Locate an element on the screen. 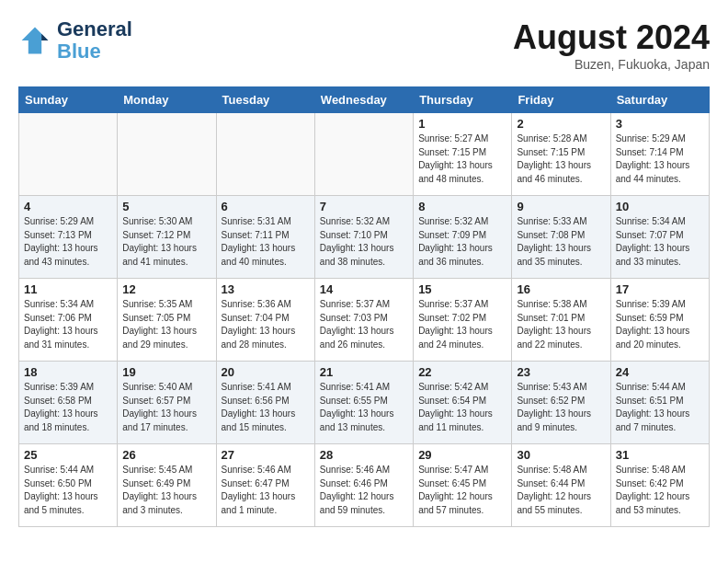  day-info: Sunrise: 5:39 AM Sunset: 6:59 PM Dayligh… is located at coordinates (660, 325).